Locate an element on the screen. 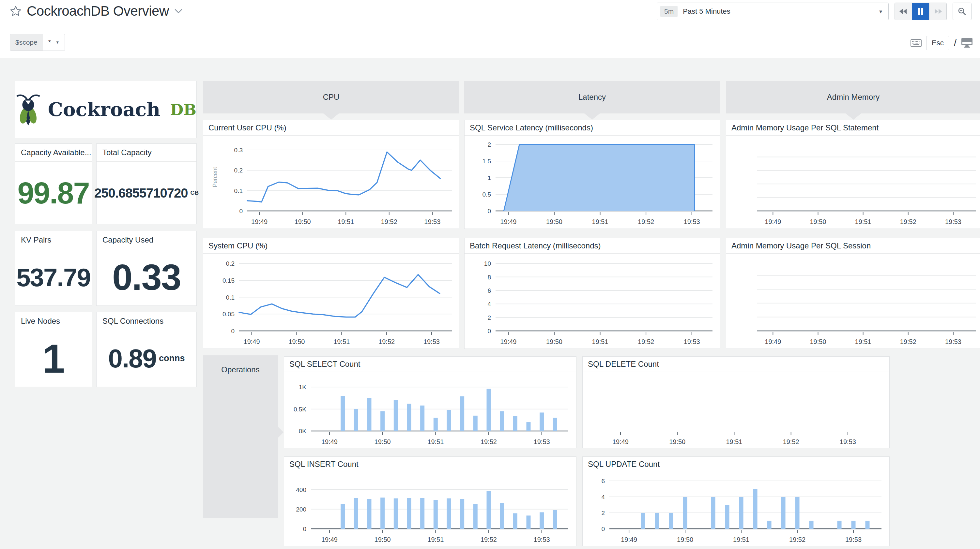 This screenshot has height=549, width=980. chart-card-system-cpu: System CPU (%) 00.050.10.150.219:4919:50… is located at coordinates (331, 294).